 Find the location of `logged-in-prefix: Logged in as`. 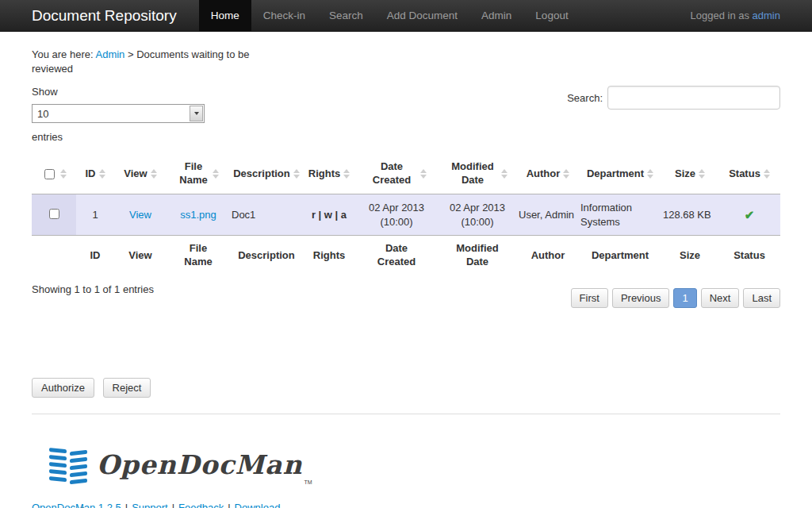

logged-in-prefix: Logged in as is located at coordinates (722, 16).